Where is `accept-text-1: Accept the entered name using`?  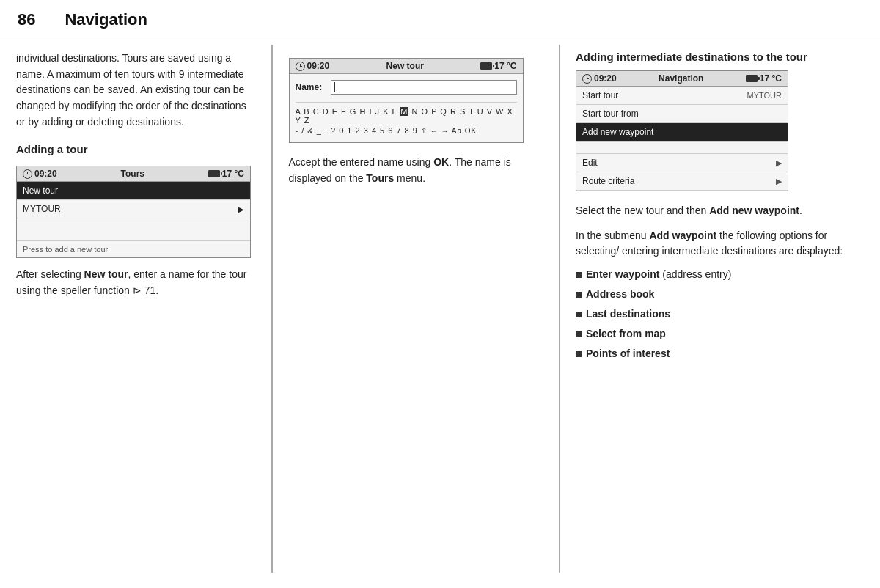 accept-text-1: Accept the entered name using is located at coordinates (362, 162).